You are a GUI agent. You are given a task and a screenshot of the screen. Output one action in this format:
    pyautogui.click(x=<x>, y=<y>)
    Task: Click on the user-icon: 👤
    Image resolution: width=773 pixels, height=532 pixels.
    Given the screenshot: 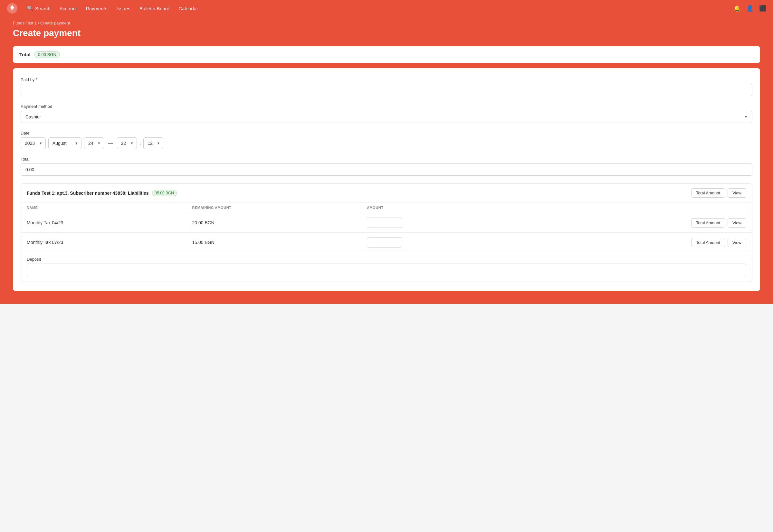 What is the action you would take?
    pyautogui.click(x=750, y=9)
    